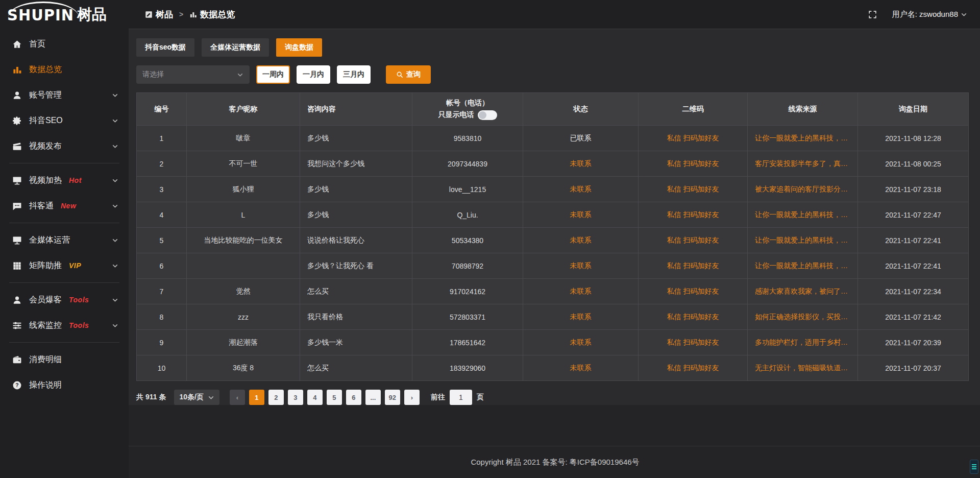 This screenshot has height=478, width=980. I want to click on sidebar-item-instructions: 操作说明, so click(64, 385).